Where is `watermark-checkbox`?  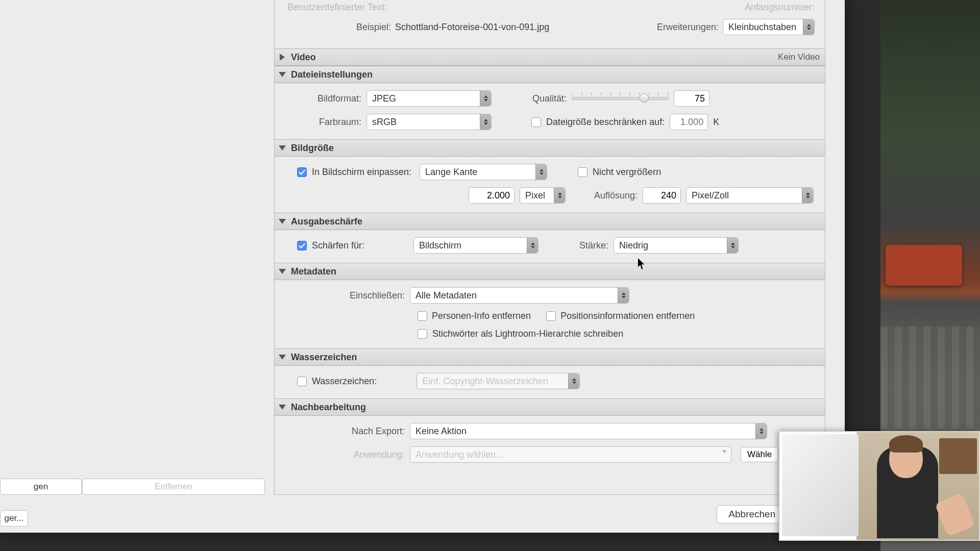
watermark-checkbox is located at coordinates (302, 382).